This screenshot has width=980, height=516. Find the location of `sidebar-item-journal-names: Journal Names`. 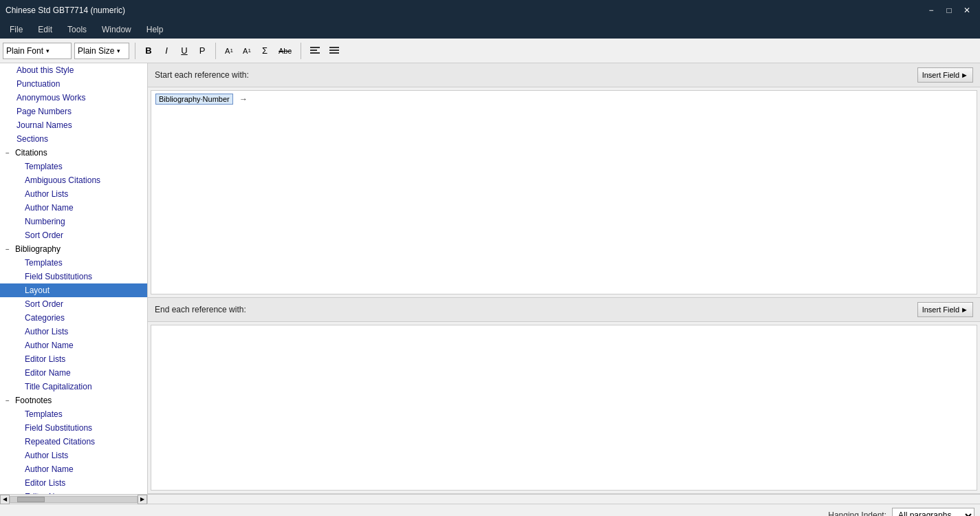

sidebar-item-journal-names: Journal Names is located at coordinates (74, 125).